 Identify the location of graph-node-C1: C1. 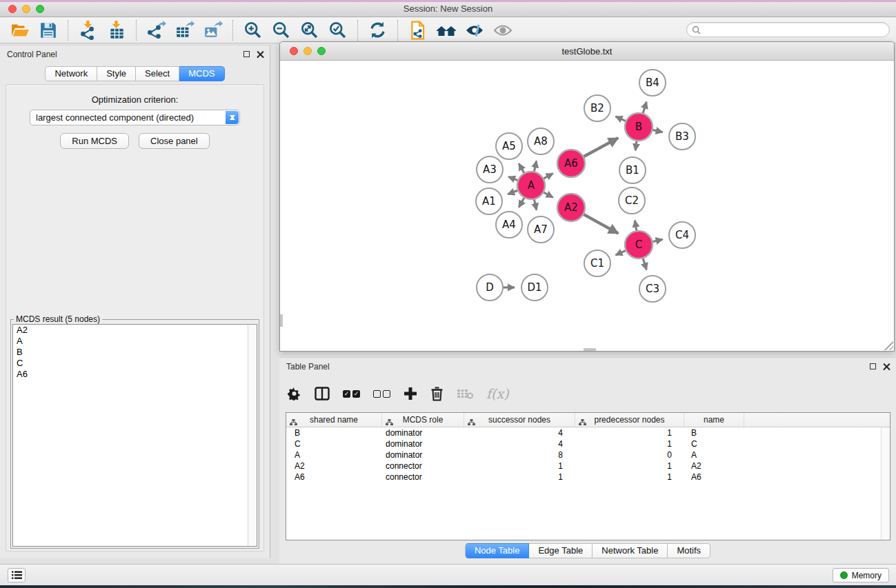
(597, 263).